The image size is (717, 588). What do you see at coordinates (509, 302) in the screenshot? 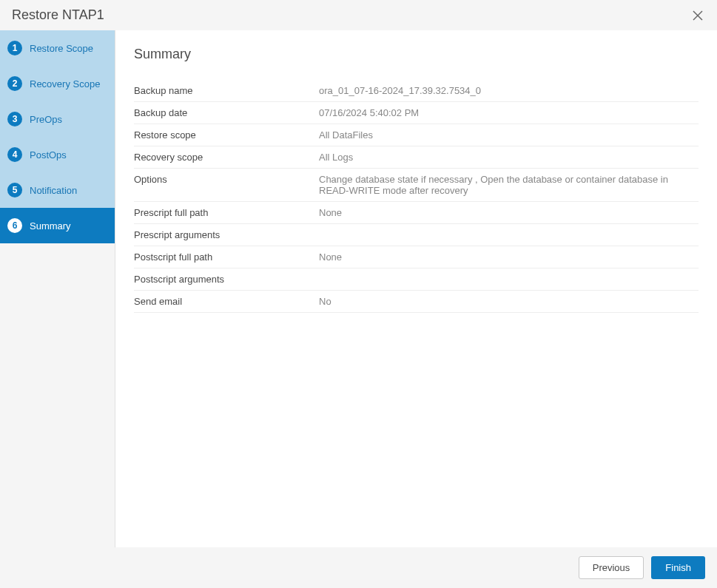
I see `summary-value: No` at bounding box center [509, 302].